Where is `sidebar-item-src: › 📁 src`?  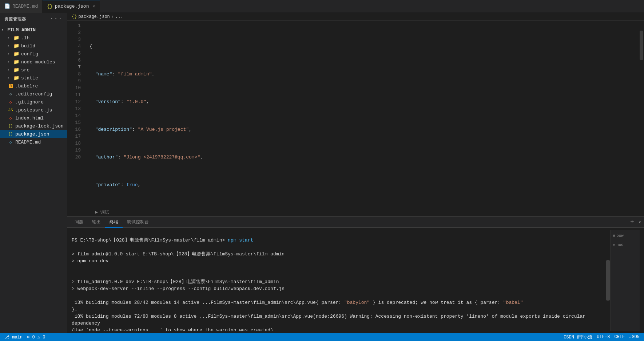 sidebar-item-src: › 📁 src is located at coordinates (33, 70).